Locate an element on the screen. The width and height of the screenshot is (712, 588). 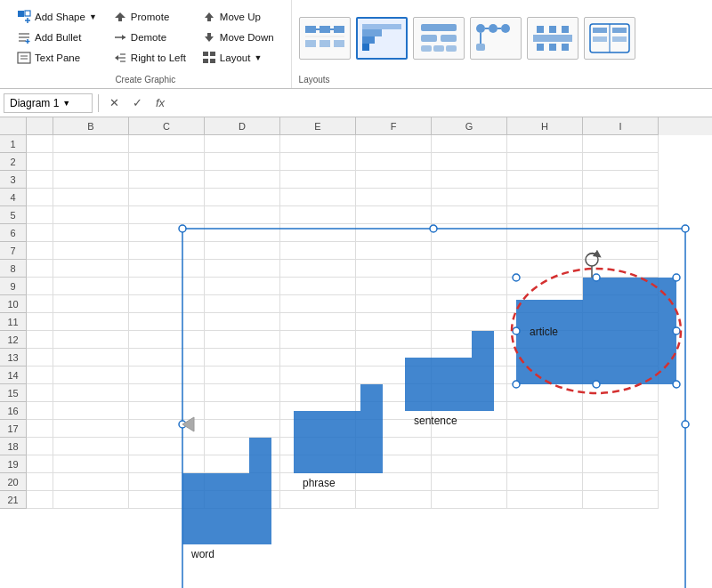
formula-input is located at coordinates (441, 103).